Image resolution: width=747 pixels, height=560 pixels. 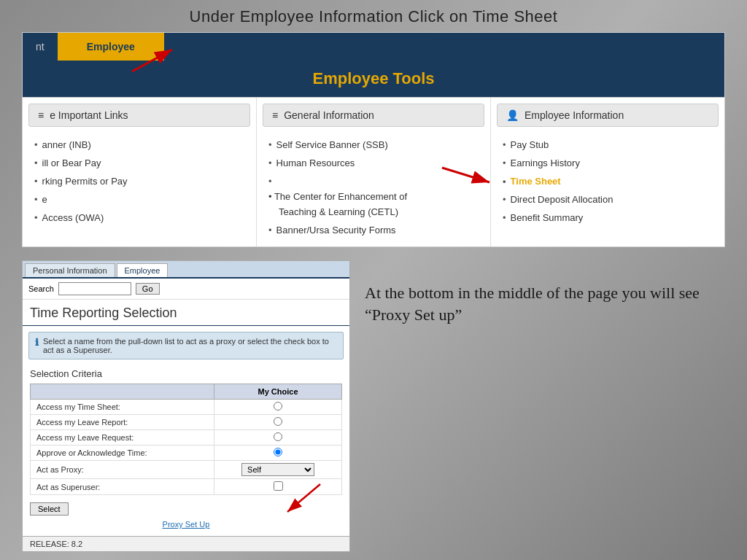 I want to click on list-item-time-sheet: Time Sheet, so click(x=608, y=181).